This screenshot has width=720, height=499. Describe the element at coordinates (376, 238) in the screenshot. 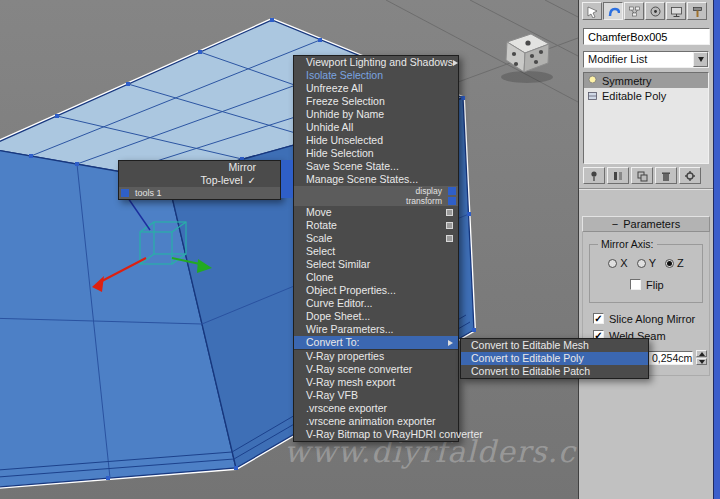

I see `menu-item-scale: Scale` at that location.